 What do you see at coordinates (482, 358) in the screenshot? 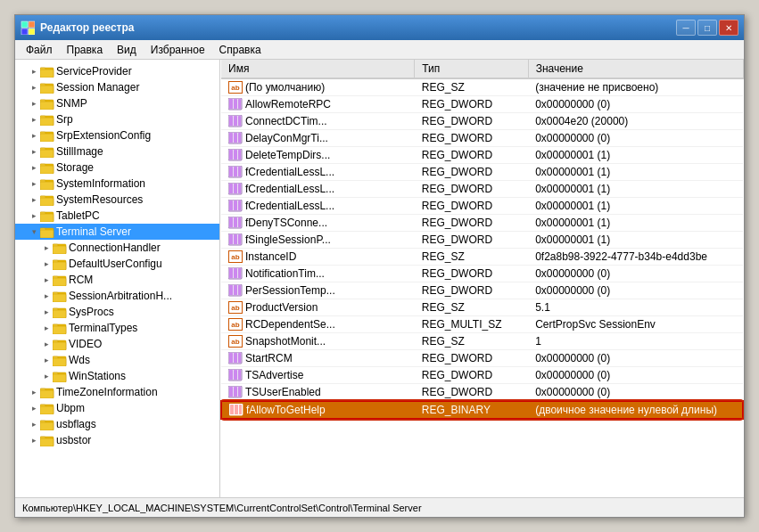
I see `table-row: StartRCM REG_DWORD 0x00000000 (0)` at bounding box center [482, 358].